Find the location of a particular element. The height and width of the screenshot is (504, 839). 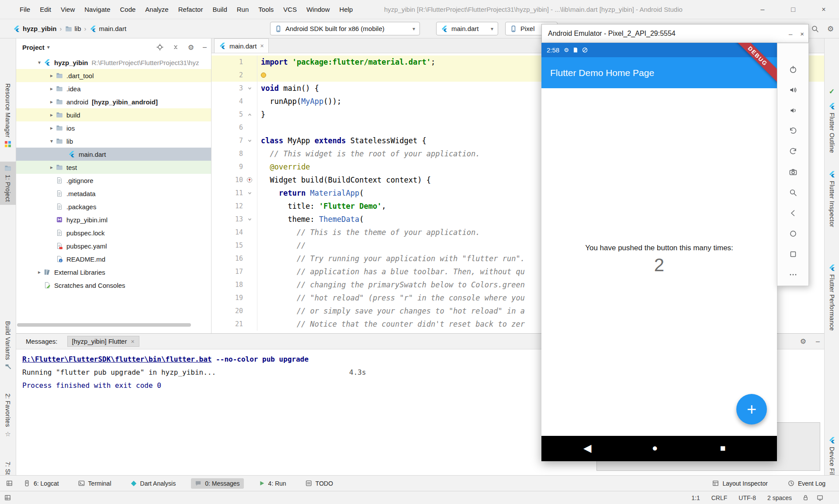

line-number: 3 is located at coordinates (227, 88).